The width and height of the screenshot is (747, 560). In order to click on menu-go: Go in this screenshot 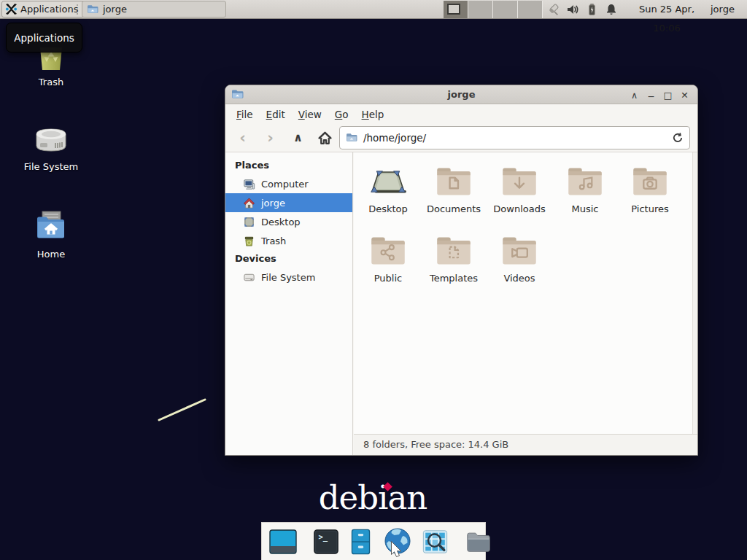, I will do `click(341, 114)`.